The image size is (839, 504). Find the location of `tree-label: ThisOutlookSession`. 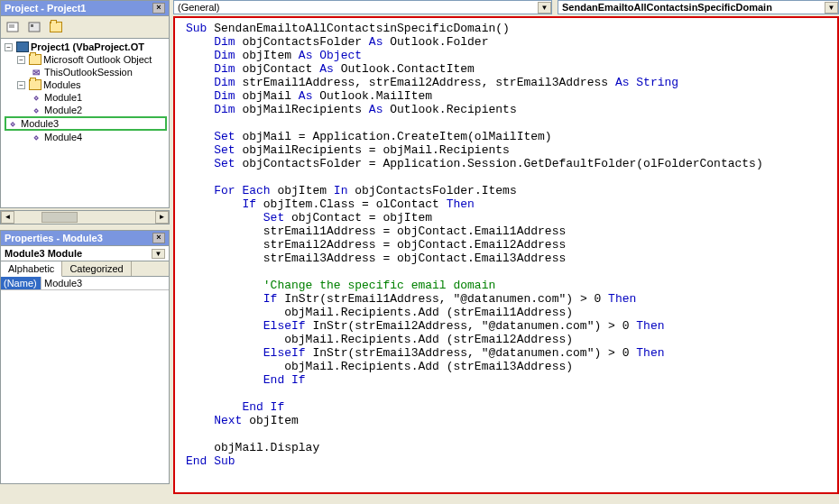

tree-label: ThisOutlookSession is located at coordinates (88, 72).